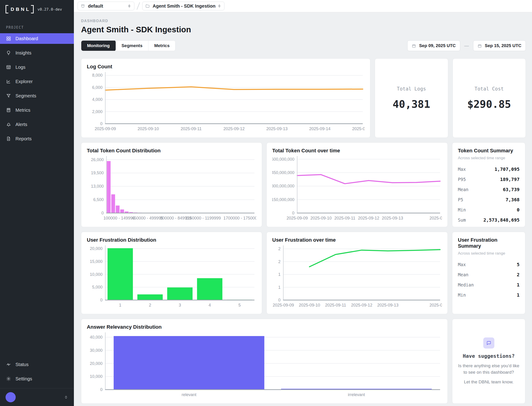 The image size is (532, 406). Describe the element at coordinates (489, 158) in the screenshot. I see `summary-subtitle: Across selected time range` at that location.